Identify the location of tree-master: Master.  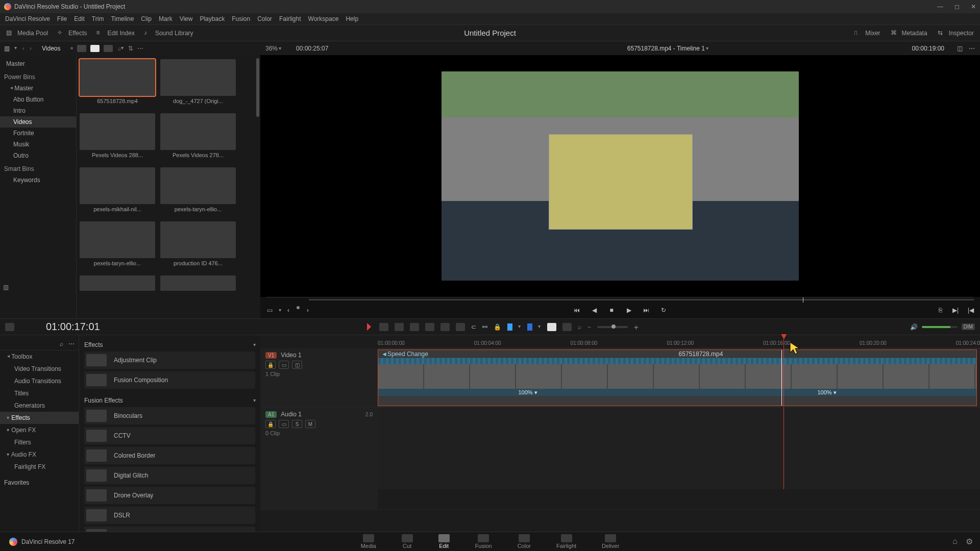
(38, 64).